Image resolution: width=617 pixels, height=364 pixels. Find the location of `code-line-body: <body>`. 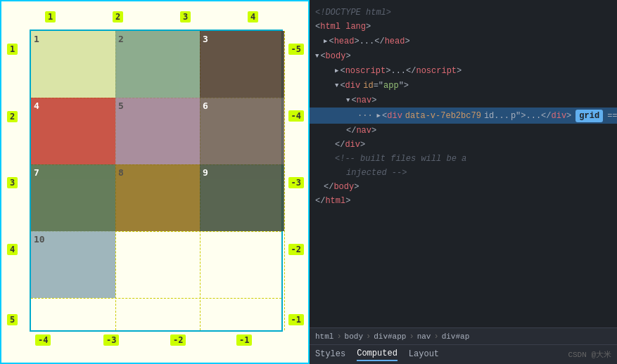

code-line-body: <body> is located at coordinates (463, 56).